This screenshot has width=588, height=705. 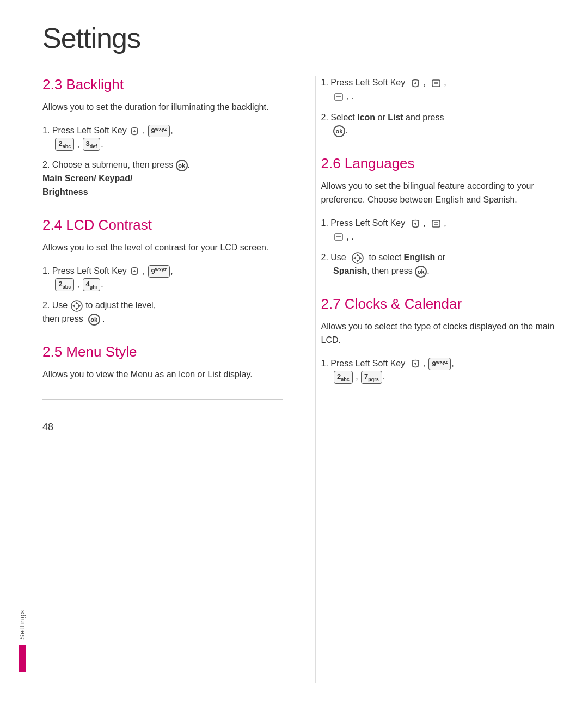 What do you see at coordinates (91, 144) in the screenshot?
I see `key-3def: 3def` at bounding box center [91, 144].